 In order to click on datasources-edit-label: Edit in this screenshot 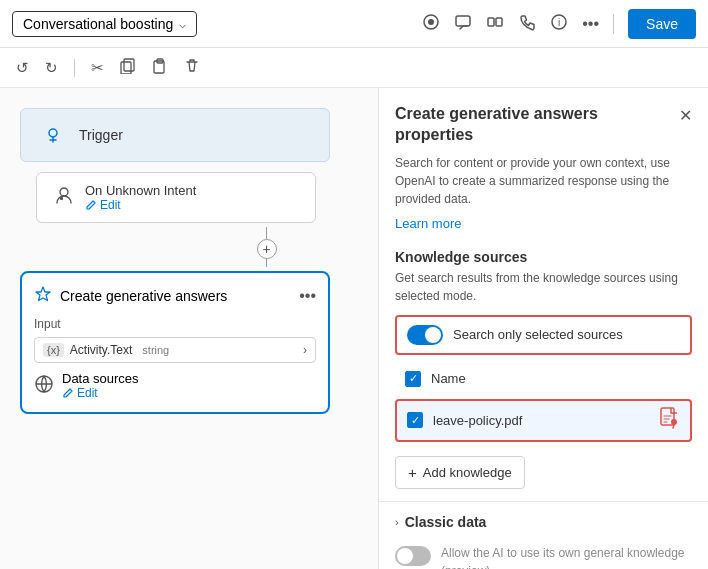, I will do `click(88, 393)`.